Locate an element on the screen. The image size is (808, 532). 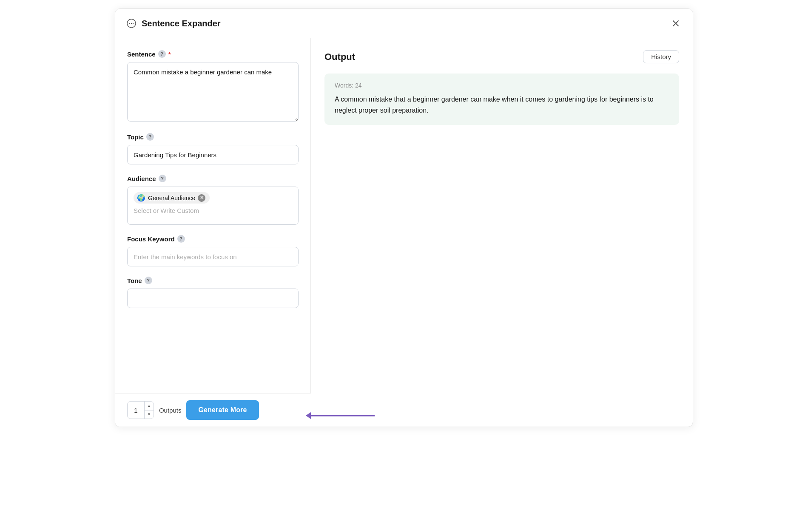
menu-icon is located at coordinates (131, 23).